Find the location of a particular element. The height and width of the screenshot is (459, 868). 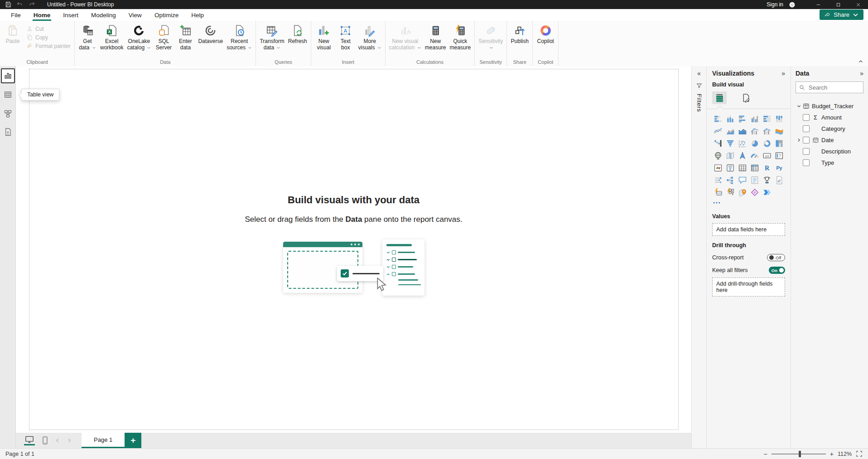

card-new-icon: 123 is located at coordinates (718, 192).